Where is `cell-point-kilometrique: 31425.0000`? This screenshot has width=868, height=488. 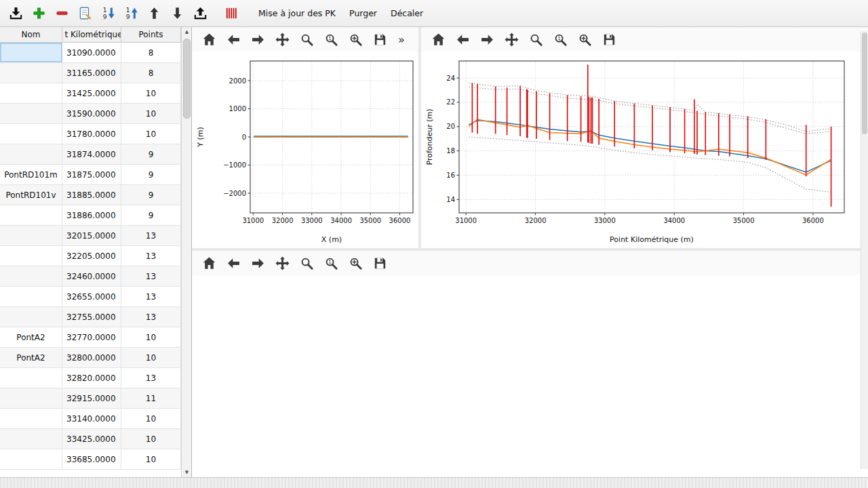 cell-point-kilometrique: 31425.0000 is located at coordinates (92, 94).